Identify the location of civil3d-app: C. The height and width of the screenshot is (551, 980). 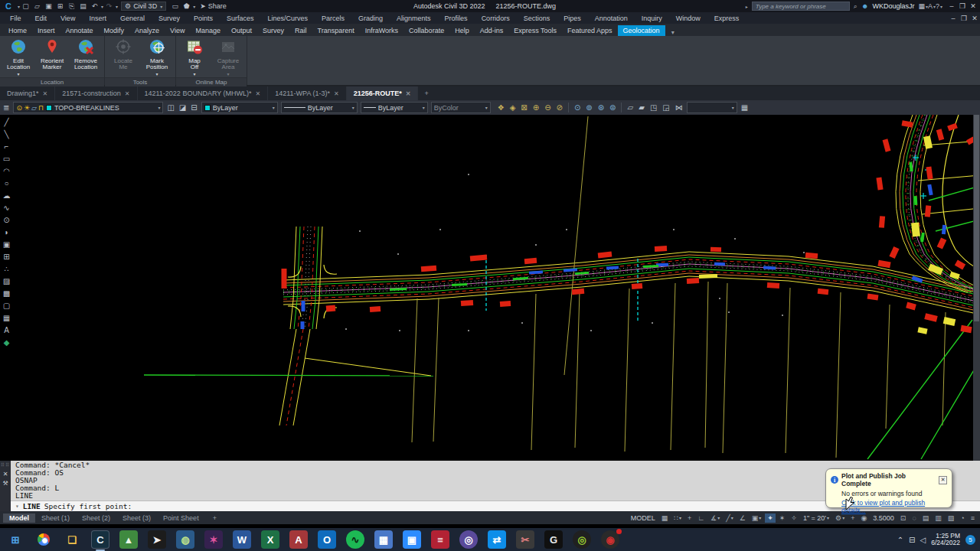
(100, 540).